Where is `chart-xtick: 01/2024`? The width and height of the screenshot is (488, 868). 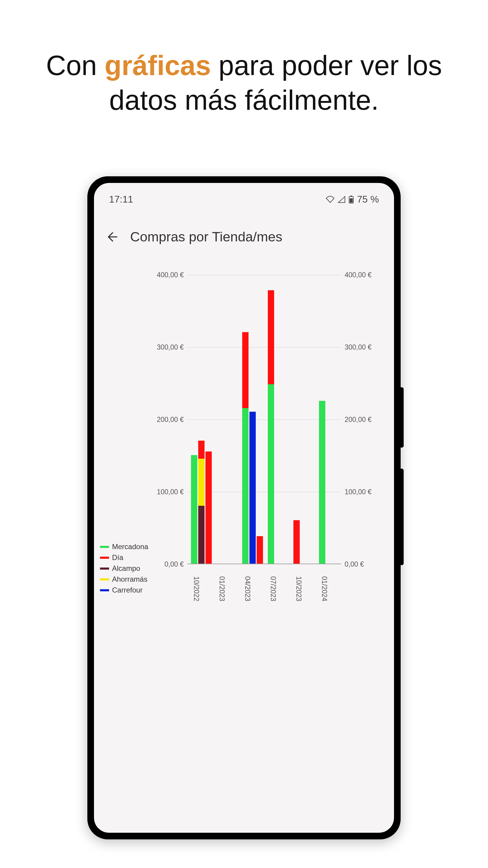 chart-xtick: 01/2024 is located at coordinates (324, 589).